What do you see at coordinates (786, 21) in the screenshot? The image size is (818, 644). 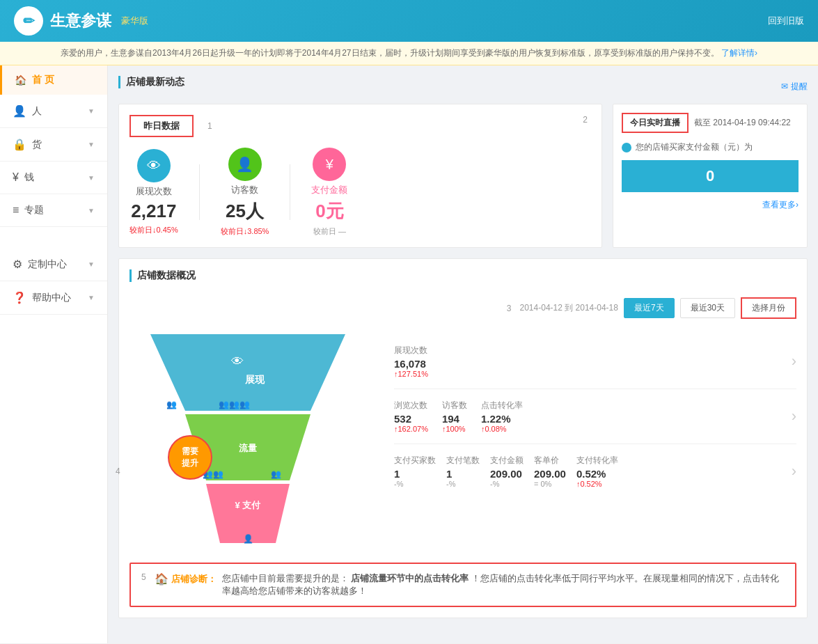 I see `back-button: 回到旧版` at bounding box center [786, 21].